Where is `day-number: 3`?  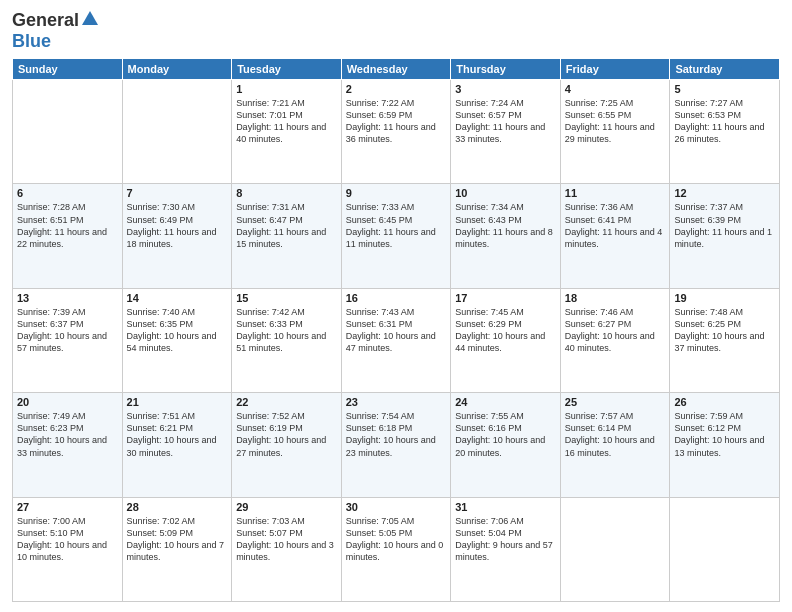 day-number: 3 is located at coordinates (506, 89).